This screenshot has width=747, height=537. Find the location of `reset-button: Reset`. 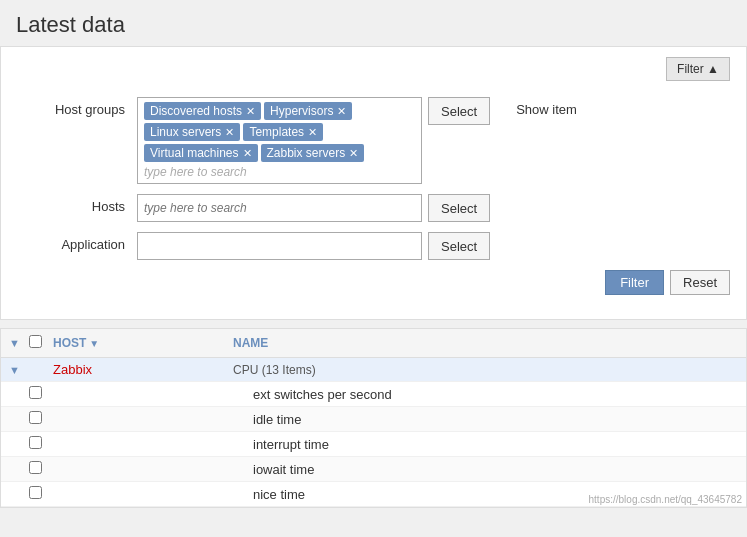

reset-button: Reset is located at coordinates (700, 282).